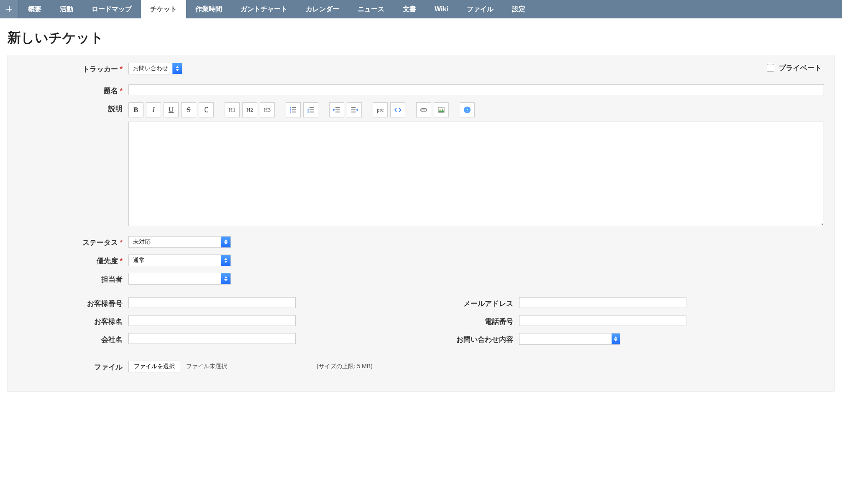 Image resolution: width=842 pixels, height=504 pixels. Describe the element at coordinates (421, 90) in the screenshot. I see `row-subject: 題名` at that location.